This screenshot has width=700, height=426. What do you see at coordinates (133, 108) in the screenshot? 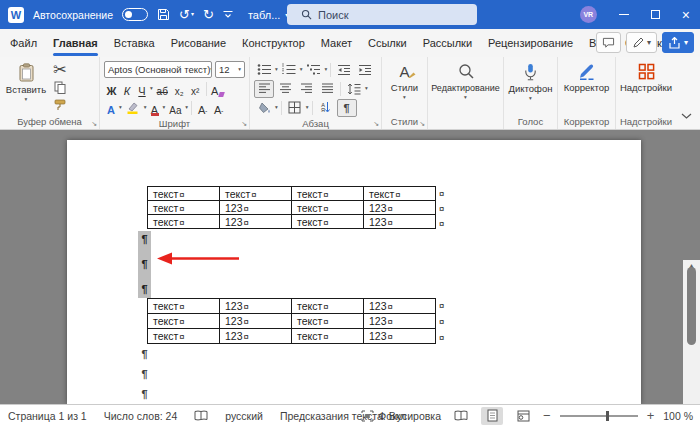
I see `highlight-color-button` at bounding box center [133, 108].